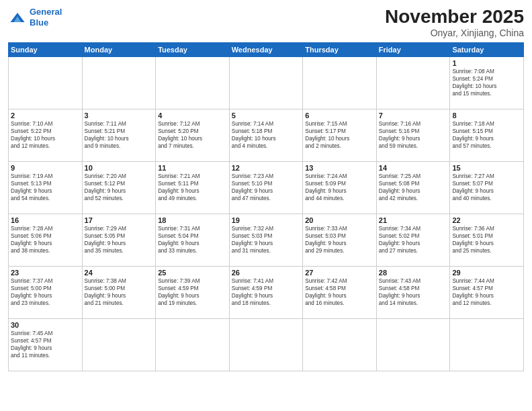 The height and width of the screenshot is (411, 532). What do you see at coordinates (46, 292) in the screenshot?
I see `day-info: Sunrise: 7:37 AM Sunset: 5:00 PM Dayligh…` at bounding box center [46, 292].